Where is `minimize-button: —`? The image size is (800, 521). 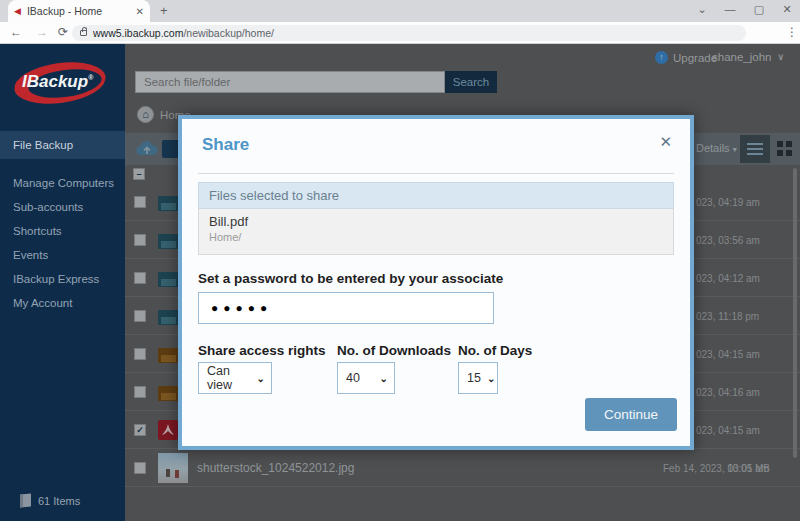
minimize-button: — is located at coordinates (730, 9).